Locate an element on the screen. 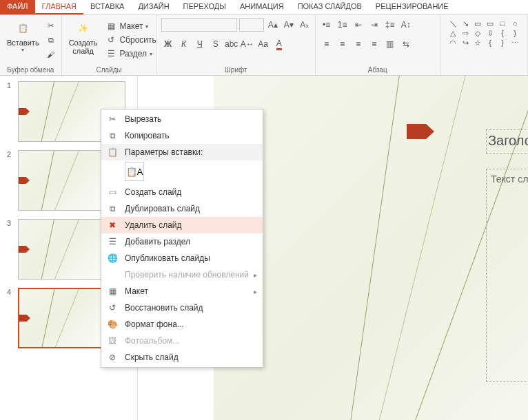 The width and height of the screenshot is (528, 420). indent-inc-button: ⇥ is located at coordinates (374, 25).